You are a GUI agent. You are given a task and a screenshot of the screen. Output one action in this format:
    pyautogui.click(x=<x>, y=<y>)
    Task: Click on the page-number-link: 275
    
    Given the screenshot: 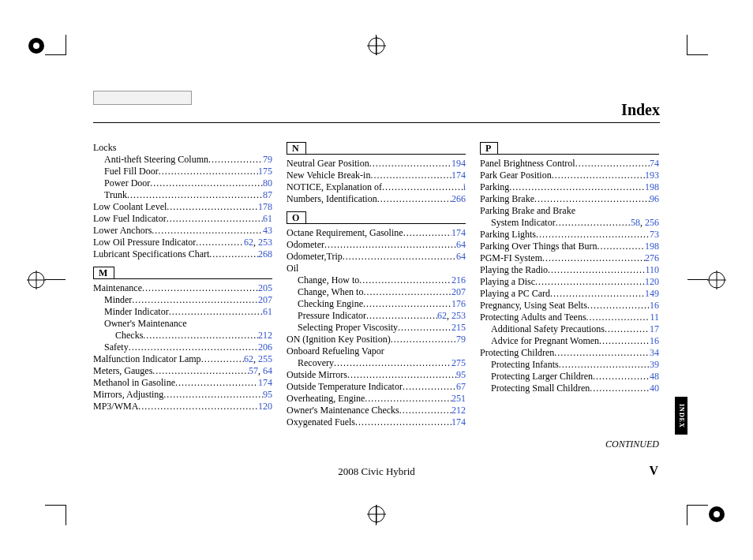 What is the action you would take?
    pyautogui.click(x=459, y=363)
    